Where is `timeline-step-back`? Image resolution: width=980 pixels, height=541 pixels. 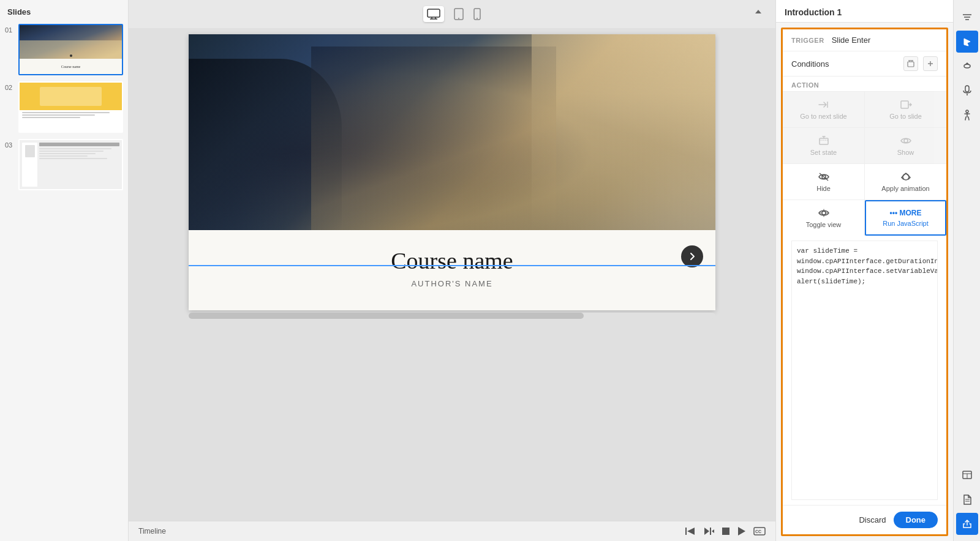 timeline-step-back is located at coordinates (690, 531).